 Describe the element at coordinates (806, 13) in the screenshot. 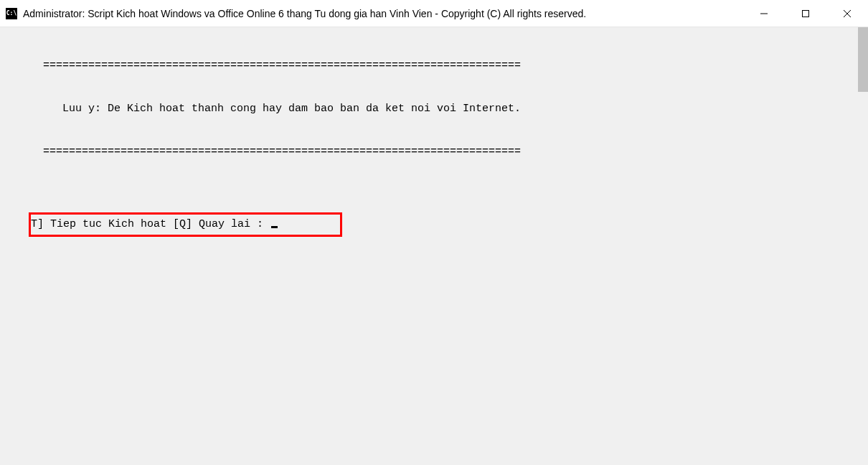

I see `maximize-button` at that location.